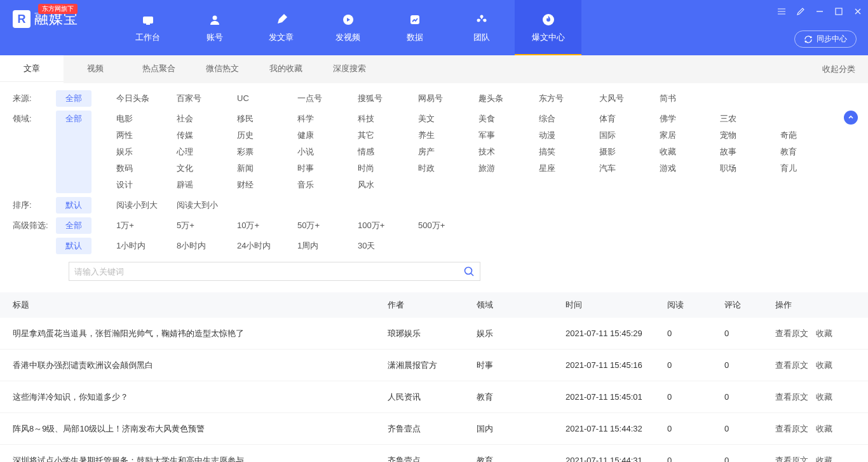  Describe the element at coordinates (690, 119) in the screenshot. I see `filter-option: 佛学` at that location.